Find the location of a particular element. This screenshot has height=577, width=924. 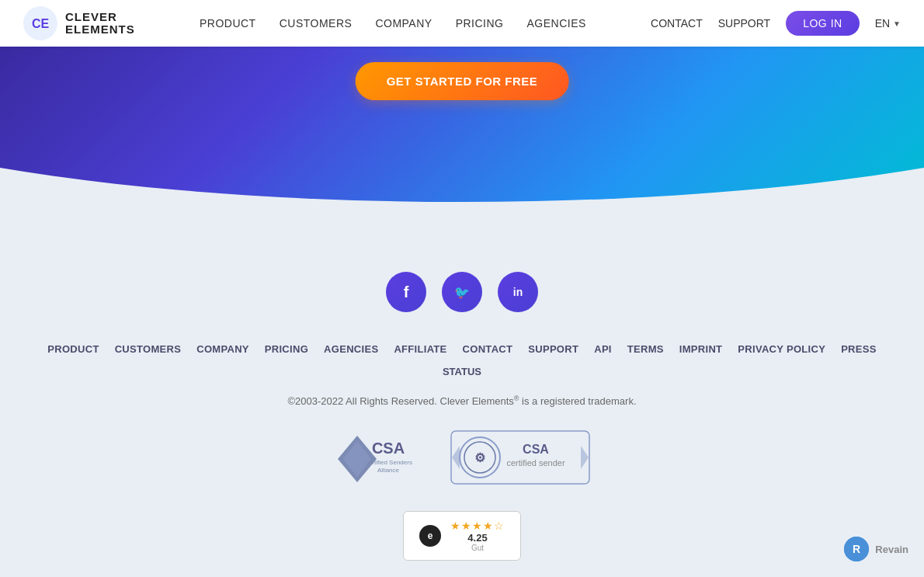

nav-right: CONTACT SUPPORT LOG IN EN ▼ is located at coordinates (776, 23).